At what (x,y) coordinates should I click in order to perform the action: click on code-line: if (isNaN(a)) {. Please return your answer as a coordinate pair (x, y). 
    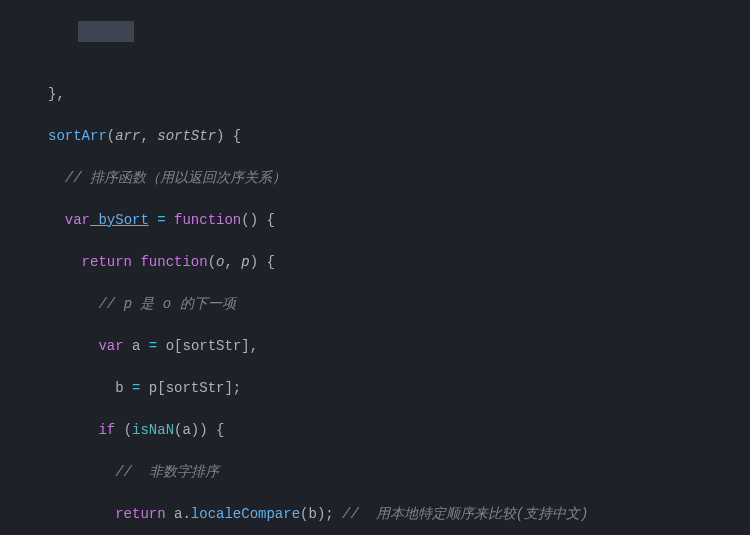
    Looking at the image, I should click on (390, 430).